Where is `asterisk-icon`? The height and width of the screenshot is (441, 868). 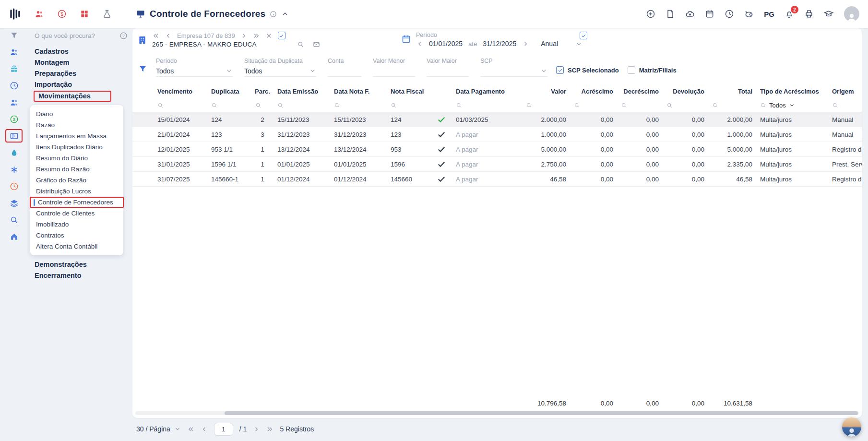
asterisk-icon is located at coordinates (14, 169).